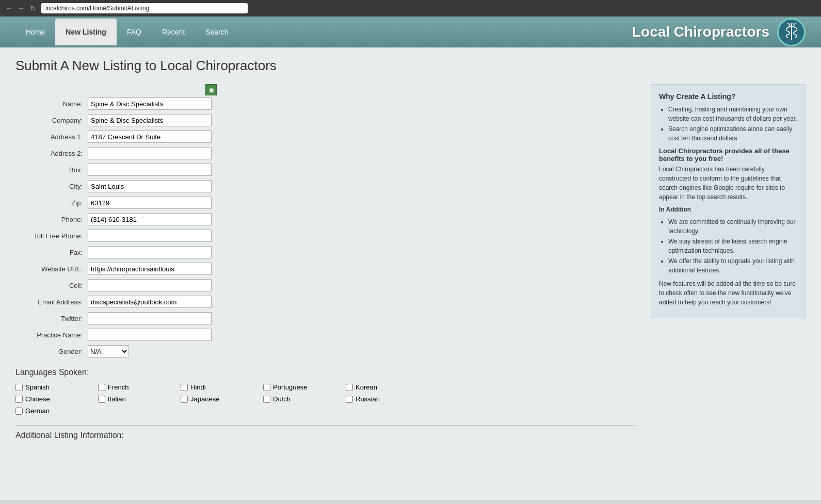 This screenshot has width=821, height=504. Describe the element at coordinates (150, 153) in the screenshot. I see `address2-input` at that location.